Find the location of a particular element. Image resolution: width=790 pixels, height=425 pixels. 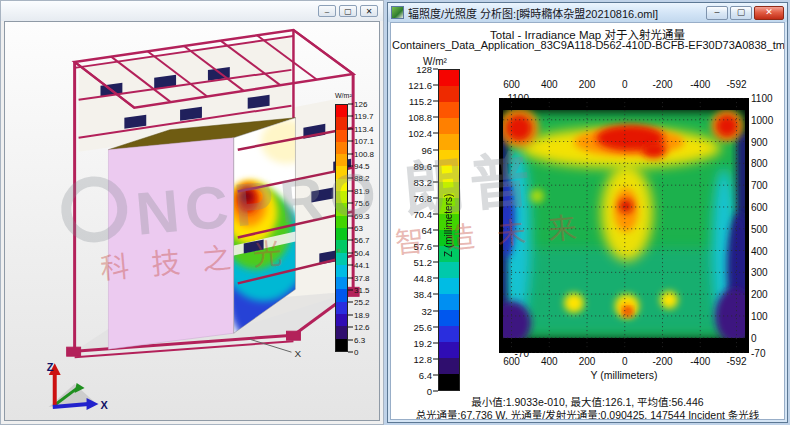

colorbar-tick: 81.9 is located at coordinates (359, 190).